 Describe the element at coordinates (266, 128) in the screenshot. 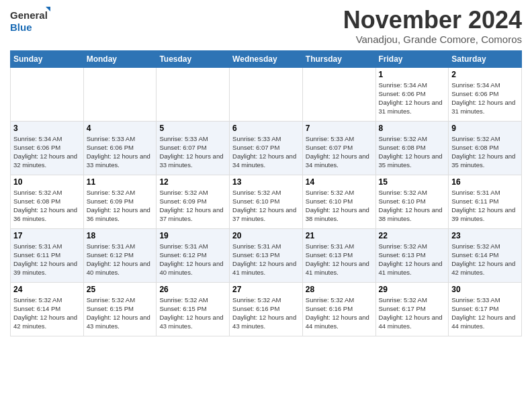

I see `day-number: 6` at that location.